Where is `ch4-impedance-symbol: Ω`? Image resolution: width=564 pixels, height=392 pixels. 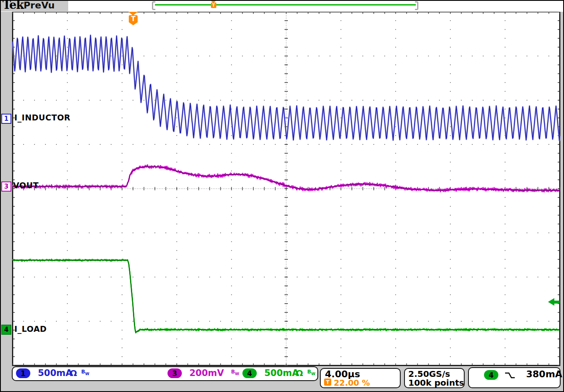 ch4-impedance-symbol: Ω is located at coordinates (300, 373).